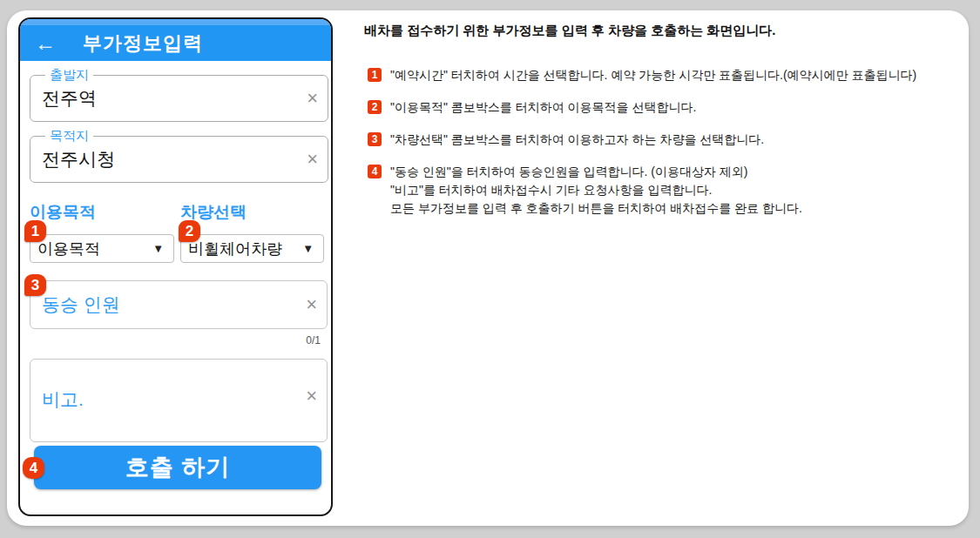 The width and height of the screenshot is (980, 538). Describe the element at coordinates (45, 44) in the screenshot. I see `back-arrow-icon: ←` at that location.